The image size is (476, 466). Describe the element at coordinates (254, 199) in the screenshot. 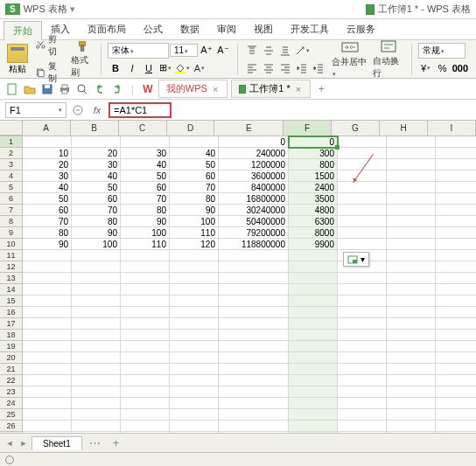

I see `cell: 16800000` at that location.